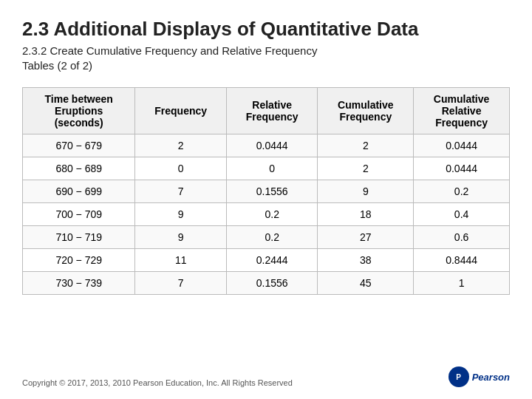  Describe the element at coordinates (479, 377) in the screenshot. I see `pearson-logo: P Pearson` at that location.